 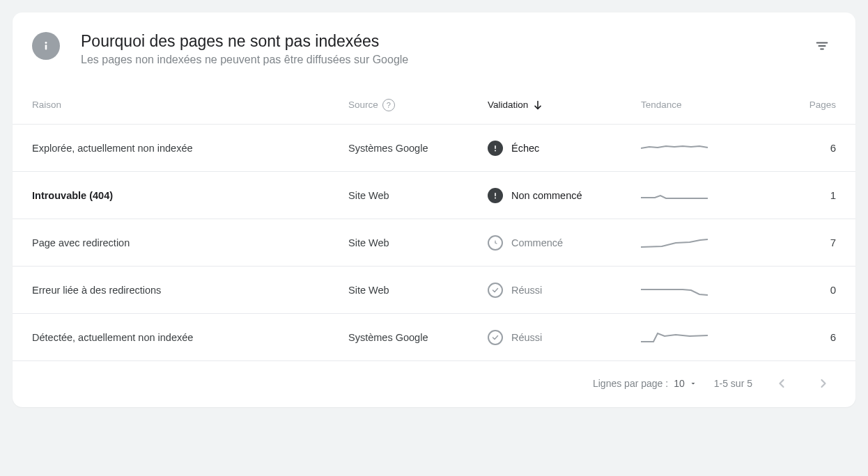 What do you see at coordinates (679, 383) in the screenshot?
I see `rows-per-page-value: 10` at bounding box center [679, 383].